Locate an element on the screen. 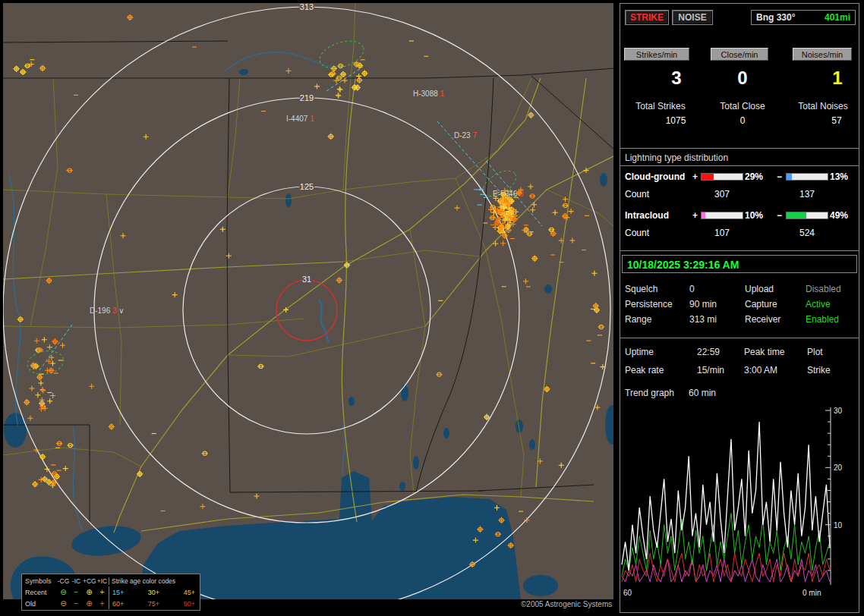  total-strikes-label: Total Strikes is located at coordinates (661, 106).